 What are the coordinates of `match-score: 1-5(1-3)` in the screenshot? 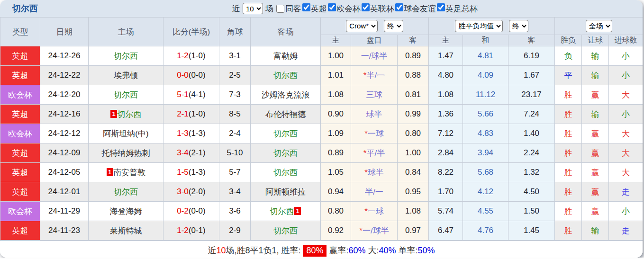 It's located at (191, 172).